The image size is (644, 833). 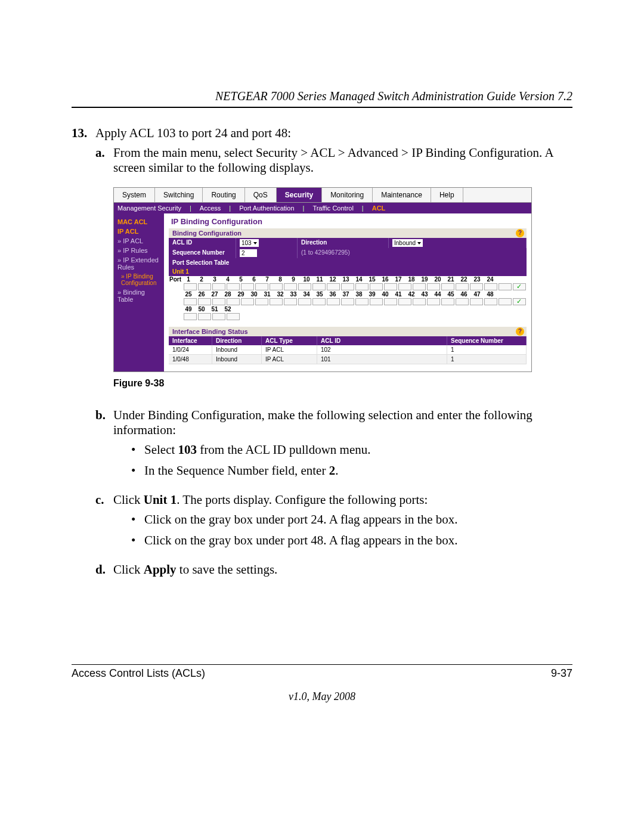 What do you see at coordinates (333, 295) in the screenshot?
I see `port-label: 36` at bounding box center [333, 295].